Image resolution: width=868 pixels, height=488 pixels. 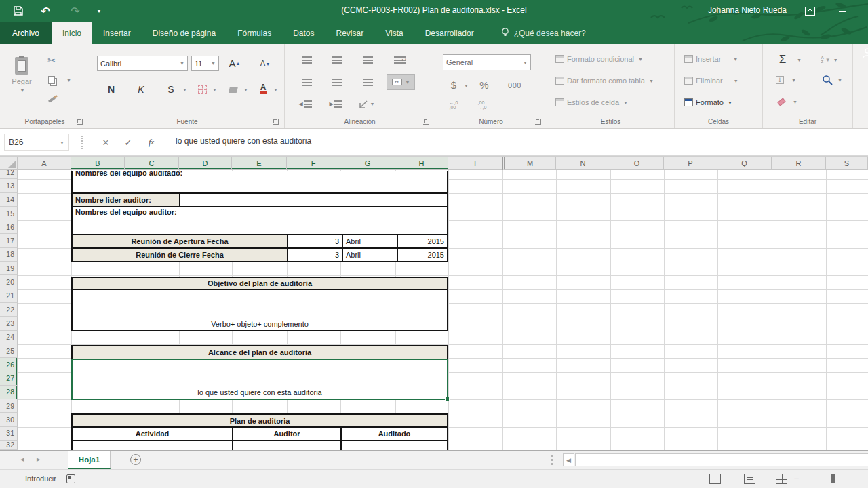 What do you see at coordinates (367, 104) in the screenshot?
I see `orientation-button: ▼` at bounding box center [367, 104].